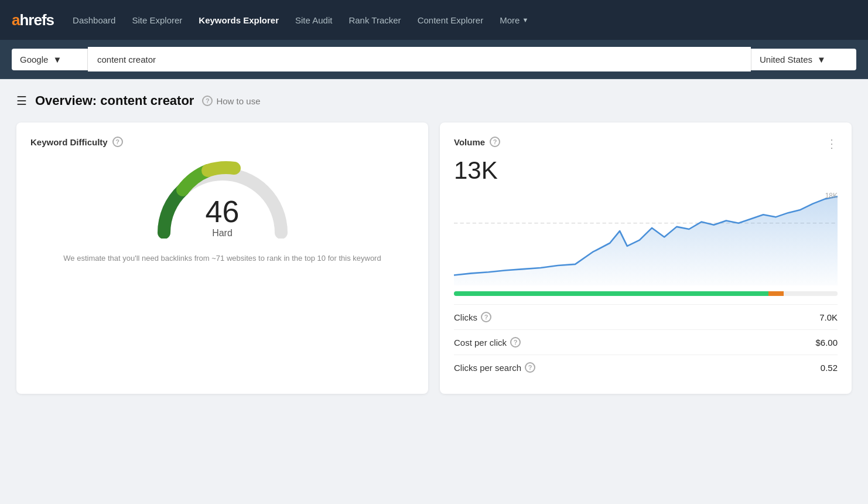 This screenshot has width=868, height=504. What do you see at coordinates (645, 316) in the screenshot?
I see `metric-clicks: Clicks ? 7.0K` at bounding box center [645, 316].